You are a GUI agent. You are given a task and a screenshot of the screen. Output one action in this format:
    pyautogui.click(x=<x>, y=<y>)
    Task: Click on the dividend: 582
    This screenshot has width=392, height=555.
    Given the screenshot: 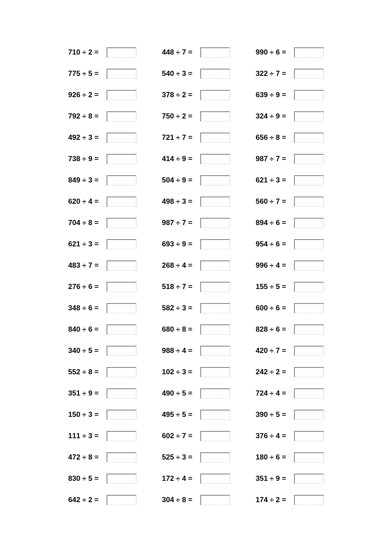 What is the action you would take?
    pyautogui.click(x=168, y=308)
    